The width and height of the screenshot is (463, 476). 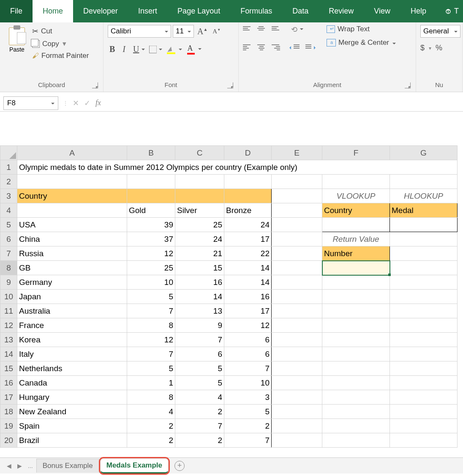 I want to click on cell: Spain, so click(x=72, y=426).